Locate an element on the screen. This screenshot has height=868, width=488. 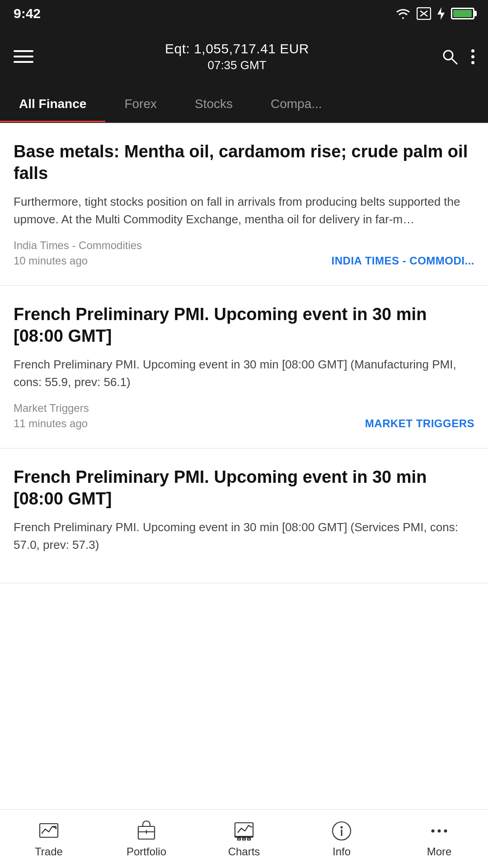
hamburger-menu-button is located at coordinates (23, 57).